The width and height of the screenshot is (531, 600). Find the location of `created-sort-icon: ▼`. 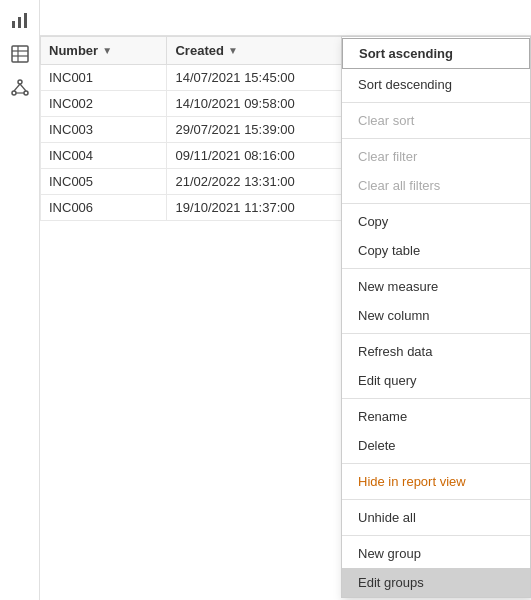

created-sort-icon: ▼ is located at coordinates (233, 50).